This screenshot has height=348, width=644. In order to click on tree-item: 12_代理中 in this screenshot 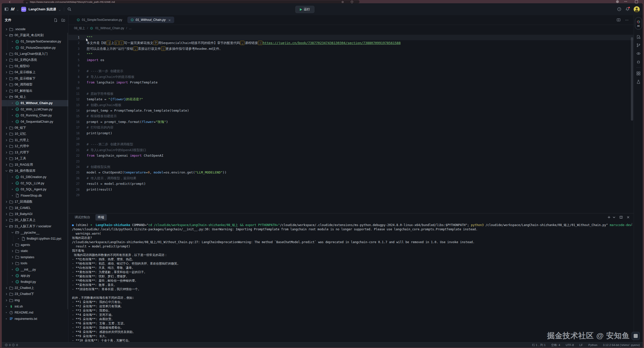, I will do `click(35, 146)`.